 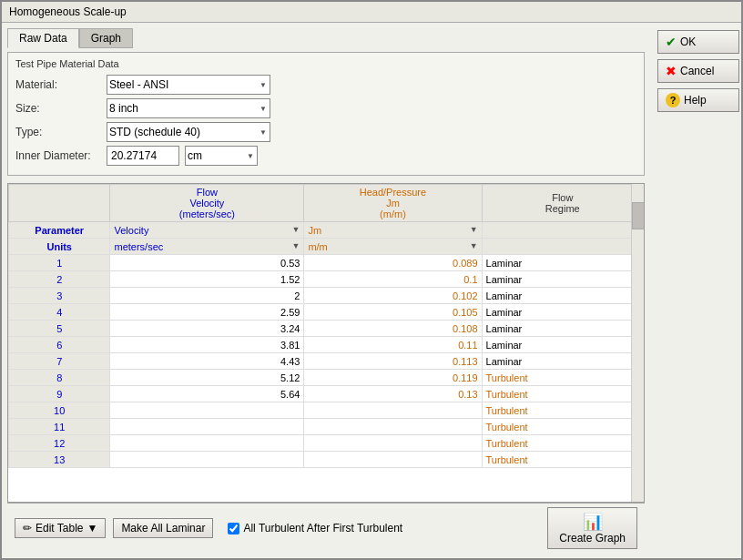 What do you see at coordinates (326, 296) in the screenshot?
I see `table-row: 3 2 0.102 Laminar▼` at bounding box center [326, 296].